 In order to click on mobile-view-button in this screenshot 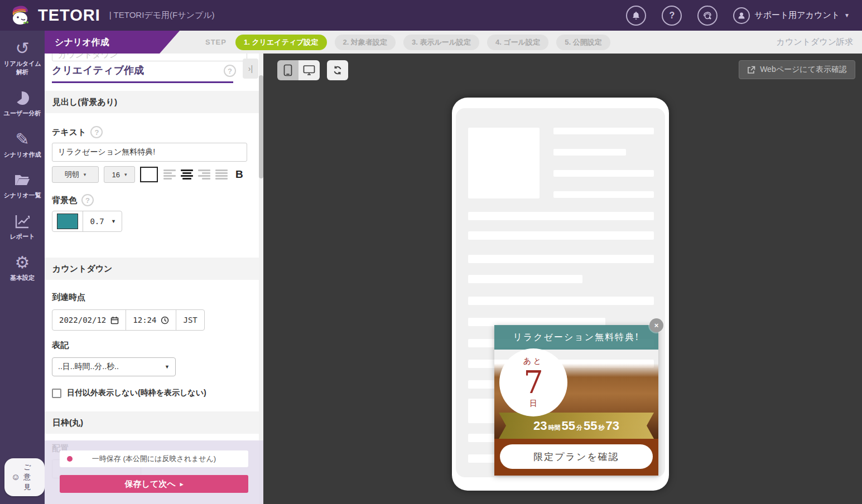, I will do `click(288, 70)`.